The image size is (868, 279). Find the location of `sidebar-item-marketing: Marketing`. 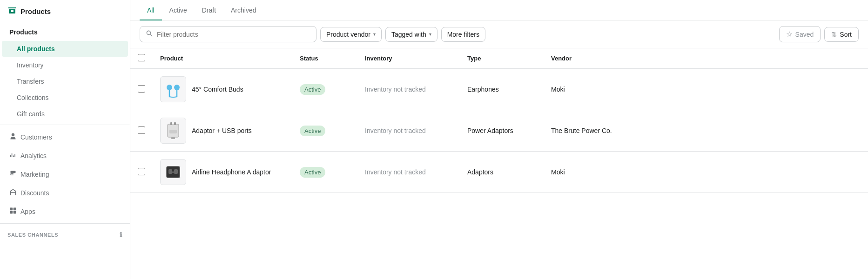

sidebar-item-marketing: Marketing is located at coordinates (65, 174).